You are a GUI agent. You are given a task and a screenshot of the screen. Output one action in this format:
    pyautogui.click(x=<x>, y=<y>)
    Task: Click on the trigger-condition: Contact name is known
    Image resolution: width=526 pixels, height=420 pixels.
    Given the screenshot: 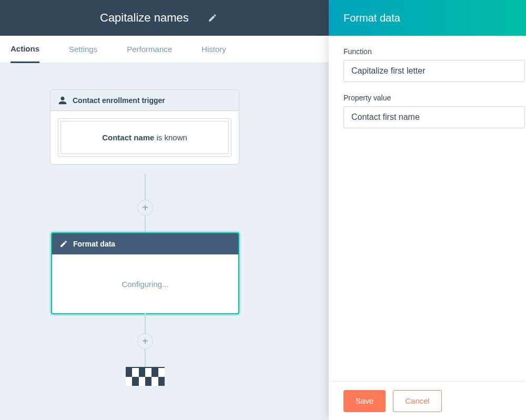 What is the action you would take?
    pyautogui.click(x=145, y=138)
    